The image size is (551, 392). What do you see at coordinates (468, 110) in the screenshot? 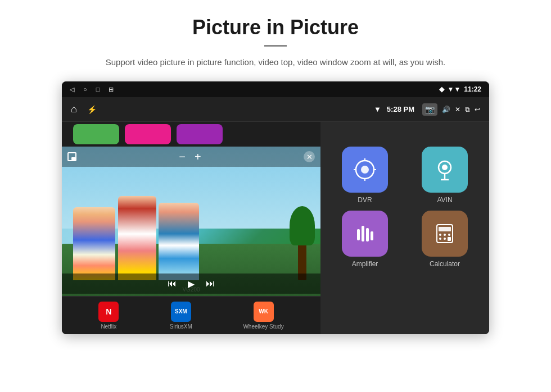
I see `pip-icon: ⧉` at bounding box center [468, 110].